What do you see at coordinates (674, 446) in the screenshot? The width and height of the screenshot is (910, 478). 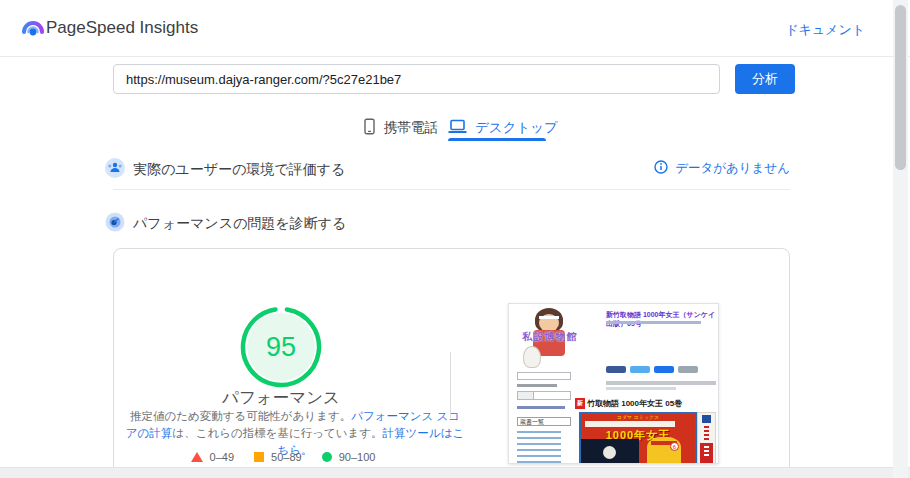 I see `thumb-cover-number: 6` at bounding box center [674, 446].